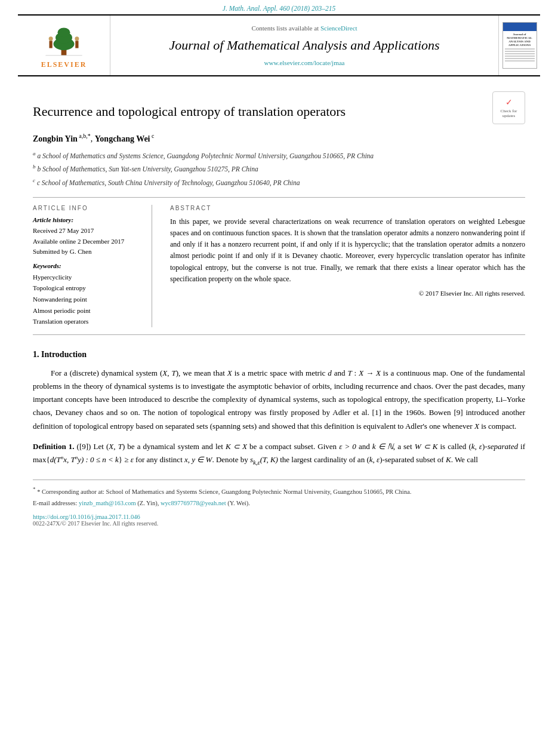 The image size is (558, 756). What do you see at coordinates (370, 373) in the screenshot?
I see `math-X-to-X: X → X` at bounding box center [370, 373].